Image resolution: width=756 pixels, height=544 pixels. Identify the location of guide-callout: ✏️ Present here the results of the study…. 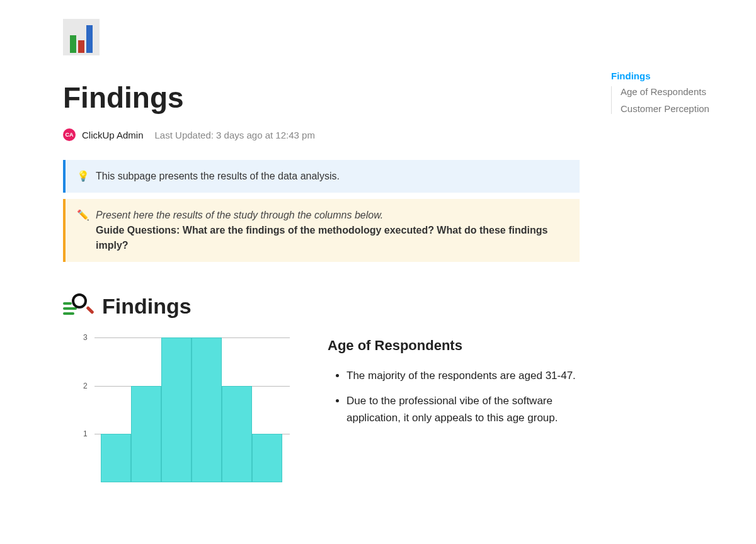
(321, 230).